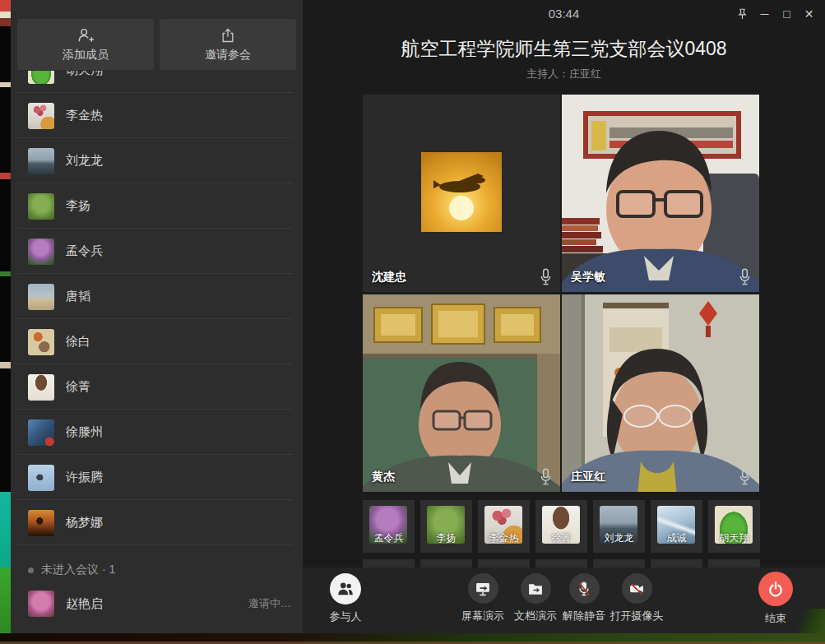  Describe the element at coordinates (72, 570) in the screenshot. I see `not-joined-section: 未进入会议 · 1` at that location.